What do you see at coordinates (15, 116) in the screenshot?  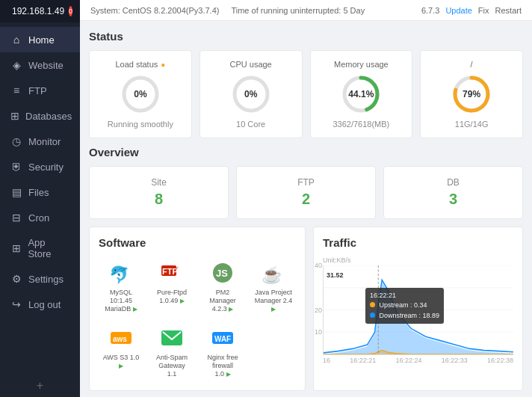 I see `databases-icon: ⊞` at bounding box center [15, 116].